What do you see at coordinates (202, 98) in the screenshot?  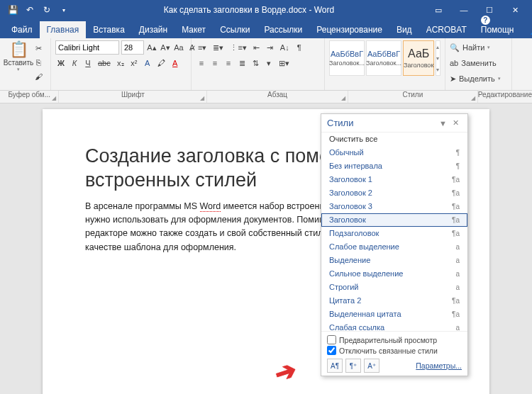 I see `font-launcher-icon: ◢` at bounding box center [202, 98].